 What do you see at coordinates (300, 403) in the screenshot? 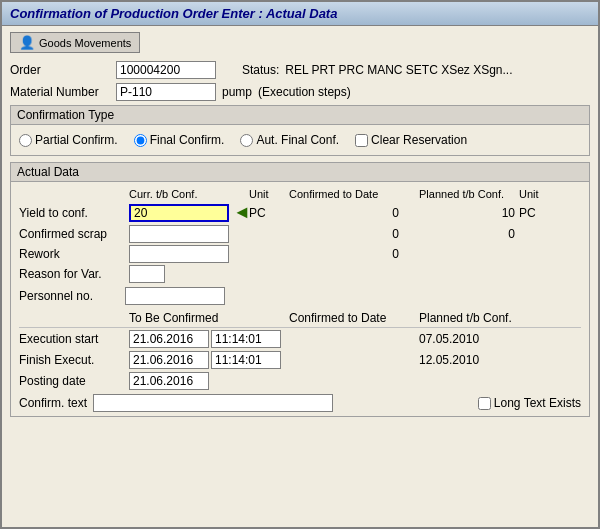
I see `confirm-text-row: Confirm. text Long Text Exists` at bounding box center [300, 403].